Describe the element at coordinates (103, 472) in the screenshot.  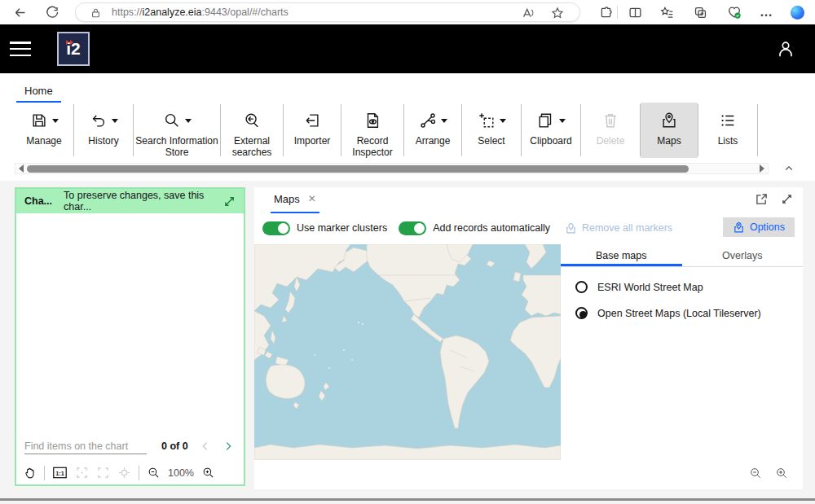
I see `fit-selection-icon` at that location.